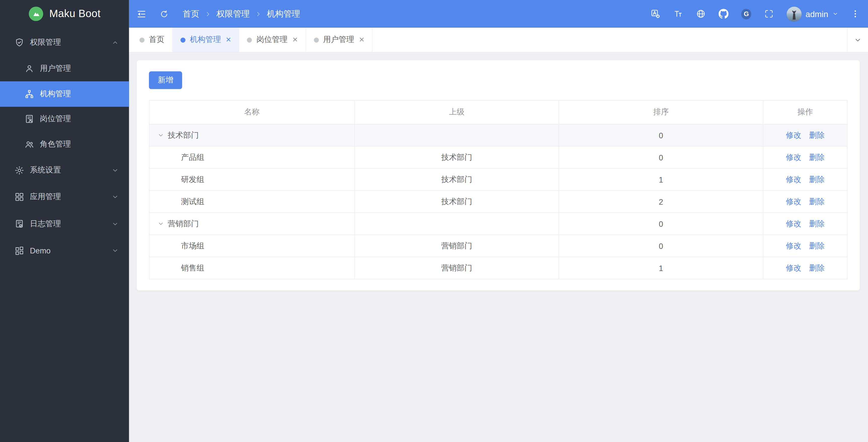  Describe the element at coordinates (20, 43) in the screenshot. I see `shield-check-icon` at that location.